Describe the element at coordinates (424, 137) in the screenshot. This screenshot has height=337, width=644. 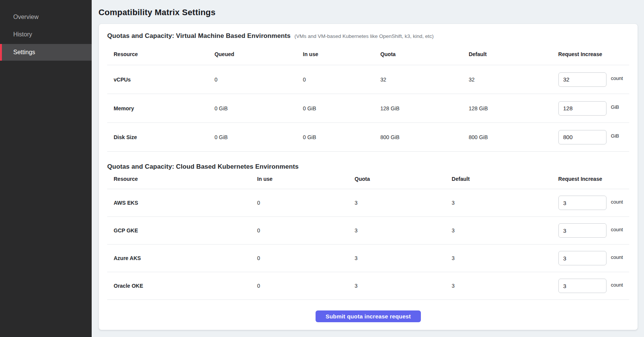
I see `cell-quota: 800 GiB` at that location.